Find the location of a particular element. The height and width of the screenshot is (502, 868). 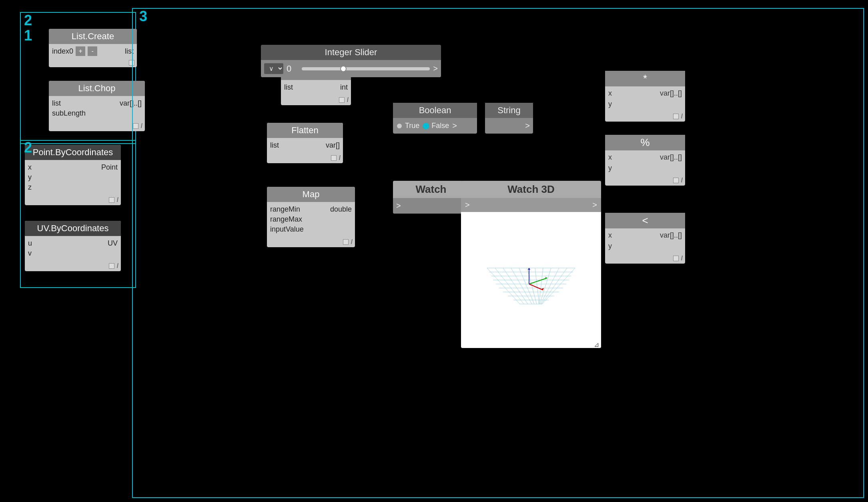

pct-op-output: var[]..[] is located at coordinates (671, 158).